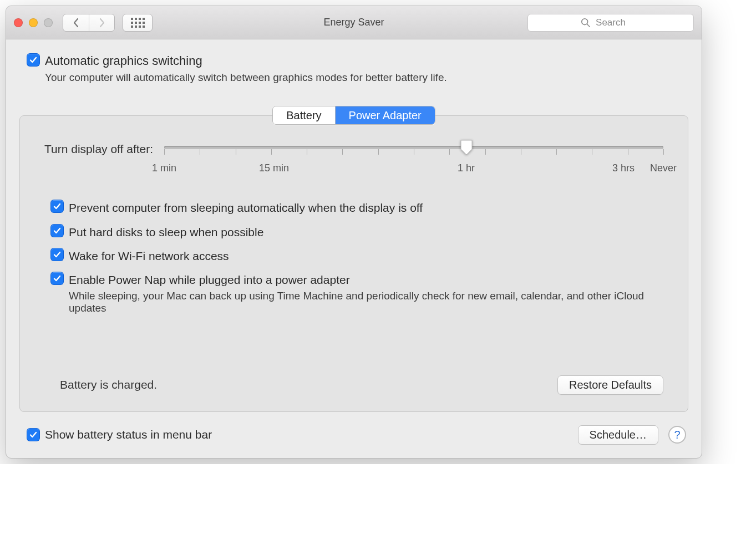 The height and width of the screenshot is (560, 741). Describe the element at coordinates (164, 169) in the screenshot. I see `tick-1min: 1 min` at that location.